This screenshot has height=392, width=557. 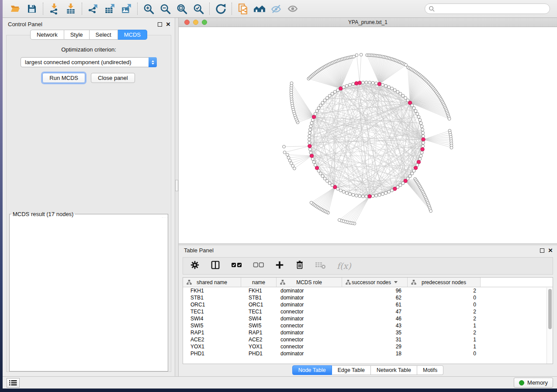 What do you see at coordinates (368, 305) in the screenshot?
I see `table-row: ORC1ORC1dominator610` at bounding box center [368, 305].